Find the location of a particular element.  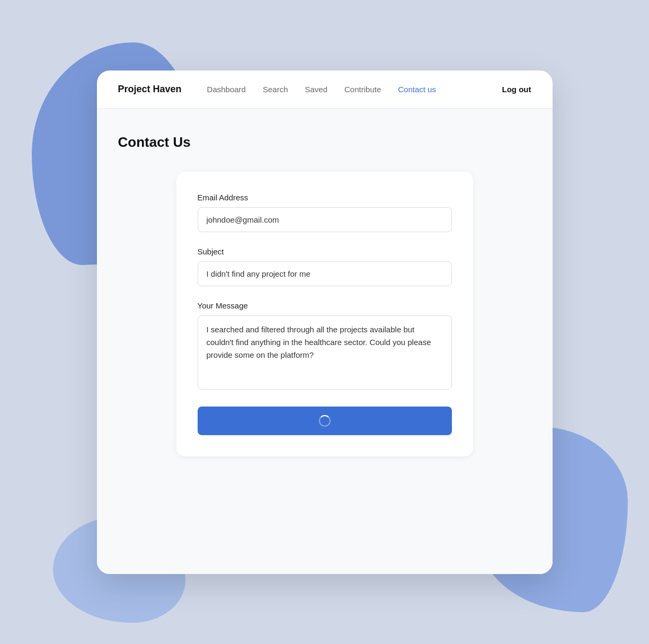

email-form-group: Email Address is located at coordinates (325, 213).